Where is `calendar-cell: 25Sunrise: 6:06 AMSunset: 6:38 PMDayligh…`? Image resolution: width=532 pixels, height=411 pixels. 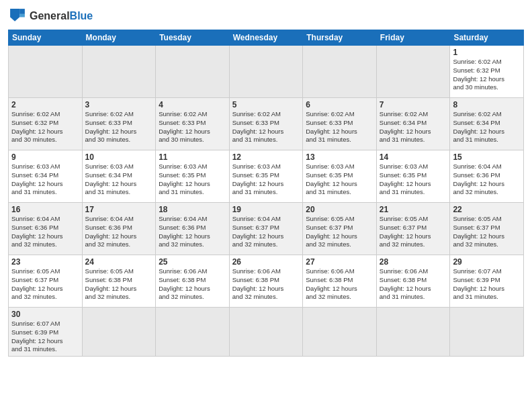 calendar-cell: 25Sunrise: 6:06 AMSunset: 6:38 PMDayligh… is located at coordinates (193, 281).